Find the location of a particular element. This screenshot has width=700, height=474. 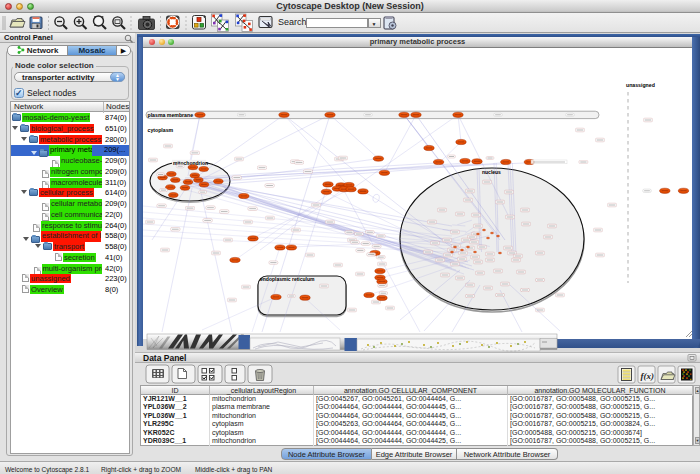

svg-text: plasma membrane is located at coordinates (171, 115).